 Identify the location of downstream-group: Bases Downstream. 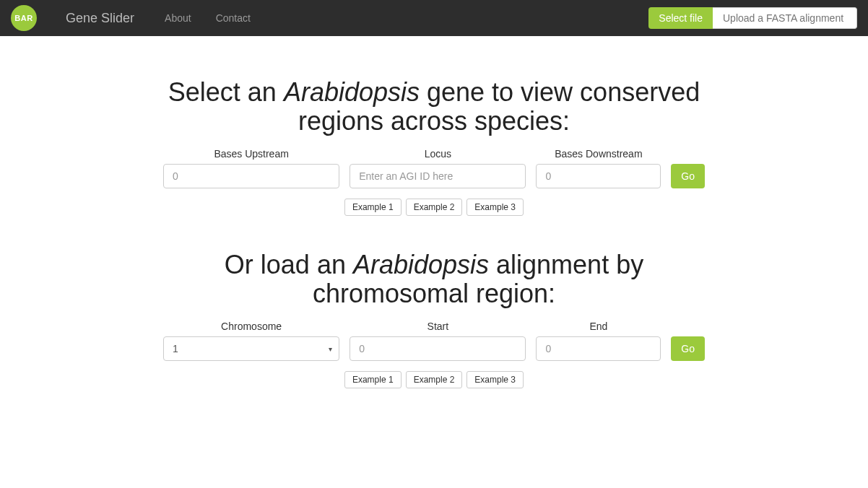
(598, 168).